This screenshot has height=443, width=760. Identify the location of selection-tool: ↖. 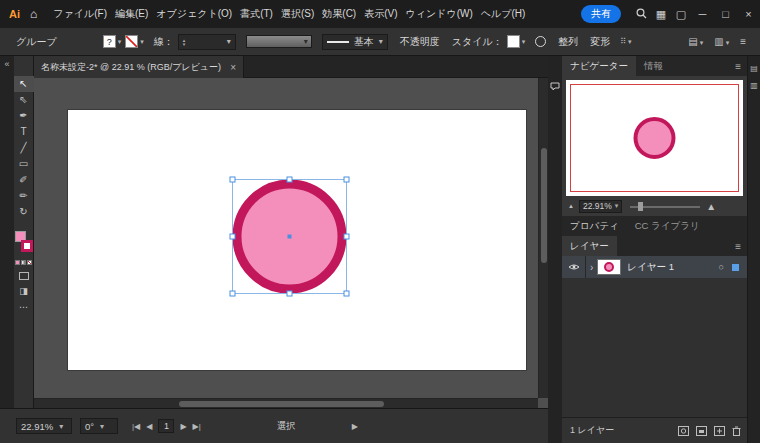
(24, 84).